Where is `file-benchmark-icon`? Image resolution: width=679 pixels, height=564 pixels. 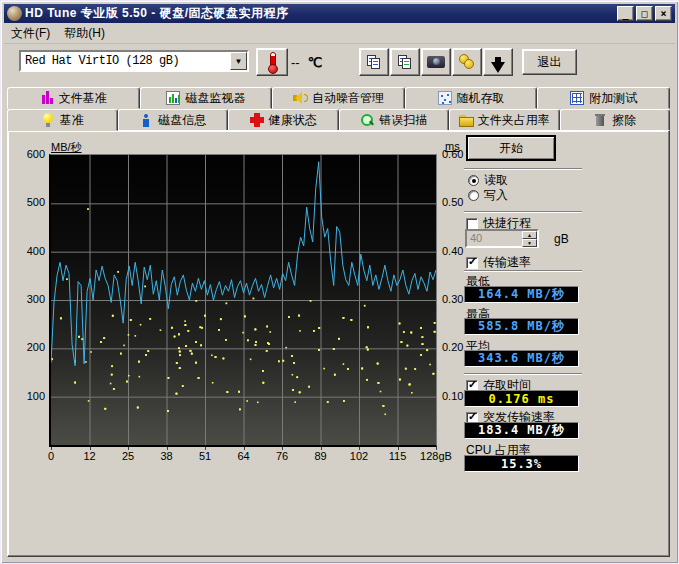 file-benchmark-icon is located at coordinates (47, 98).